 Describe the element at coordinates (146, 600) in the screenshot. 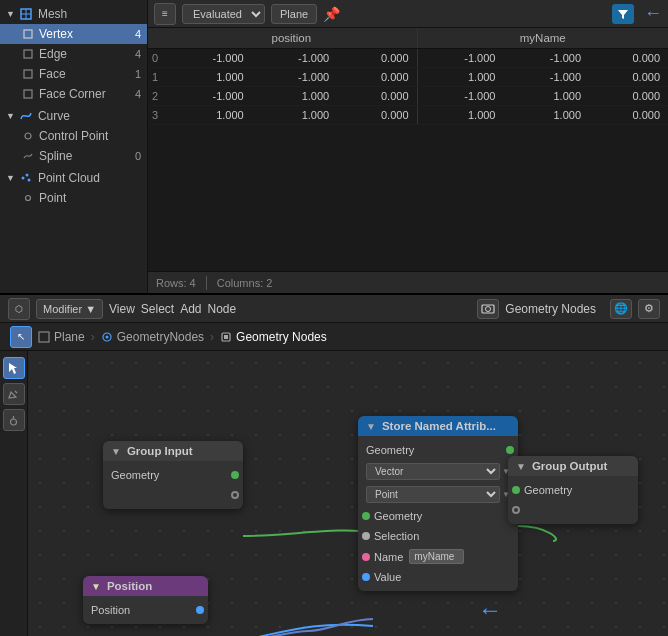

I see `node-position: ▼ Position Position` at that location.